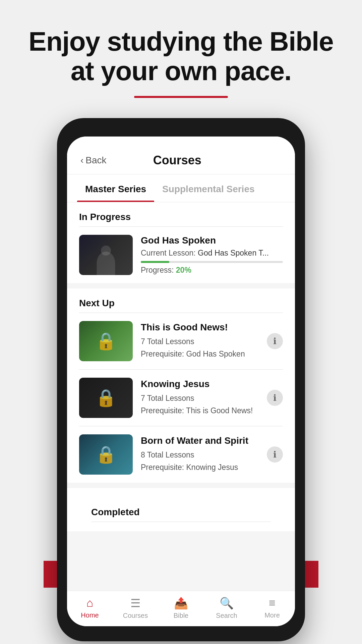  I want to click on god-has-spoken-info: God Has Spoken Current Lesson, so click(212, 255).